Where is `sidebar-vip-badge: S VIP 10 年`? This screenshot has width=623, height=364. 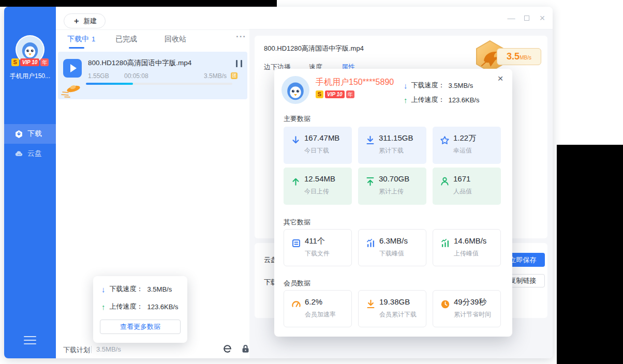 sidebar-vip-badge: S VIP 10 年 is located at coordinates (30, 62).